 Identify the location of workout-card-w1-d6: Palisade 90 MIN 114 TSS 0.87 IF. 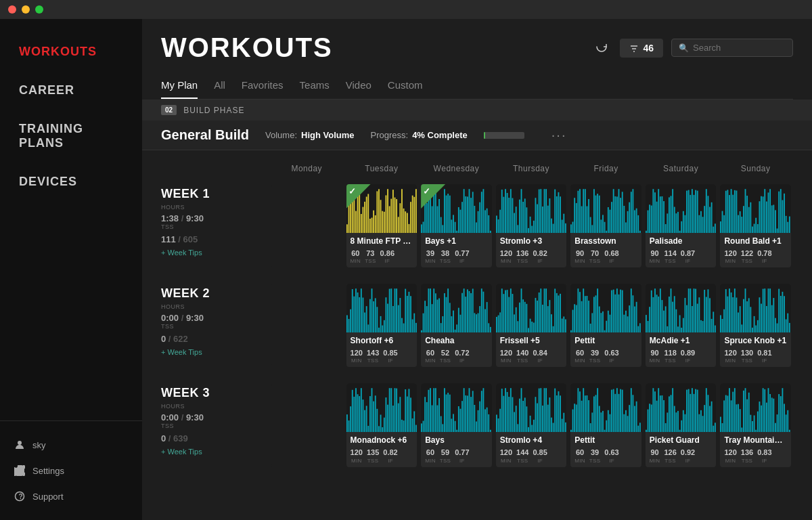
(681, 226).